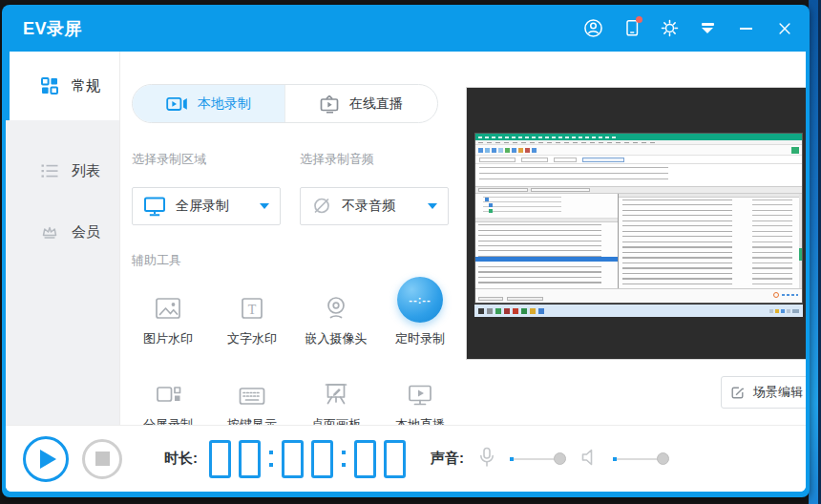  Describe the element at coordinates (208, 103) in the screenshot. I see `tab-local-record: 本地录制` at that location.